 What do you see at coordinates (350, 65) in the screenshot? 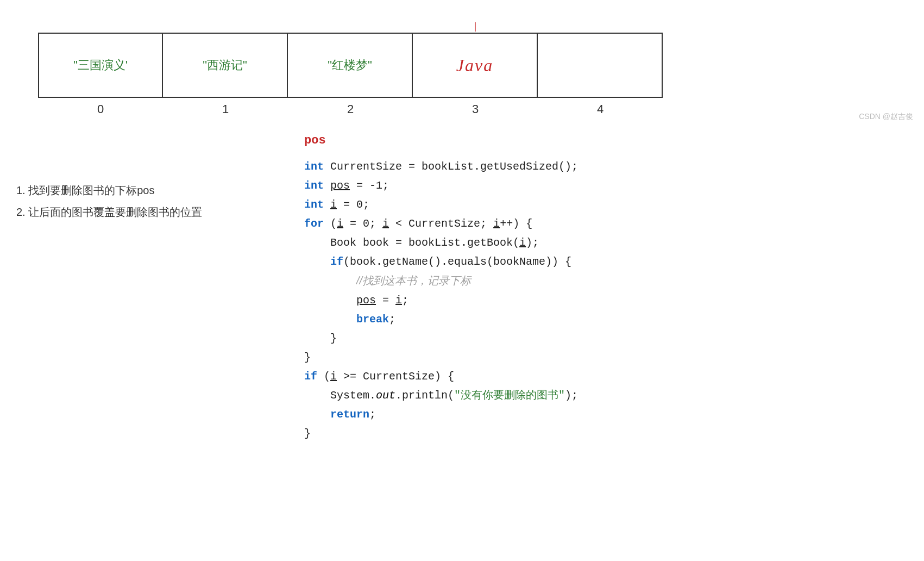
I see `array-cell-2: "红楼梦"` at bounding box center [350, 65].